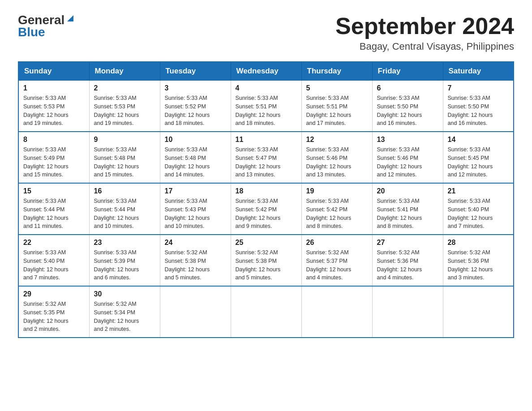 The image size is (532, 411). Describe the element at coordinates (266, 158) in the screenshot. I see `week-row-2: 8 Sunrise: 5:33 AM Sunset: 5:49 PM Dayli…` at that location.